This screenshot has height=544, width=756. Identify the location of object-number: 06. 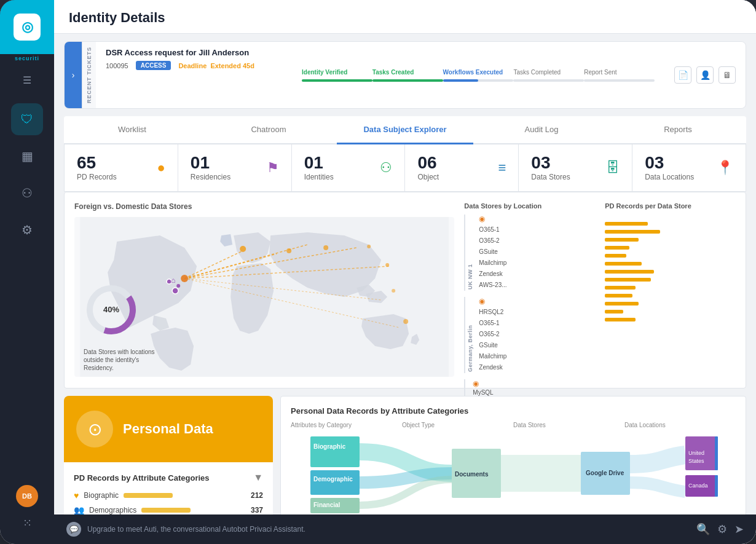
(428, 163).